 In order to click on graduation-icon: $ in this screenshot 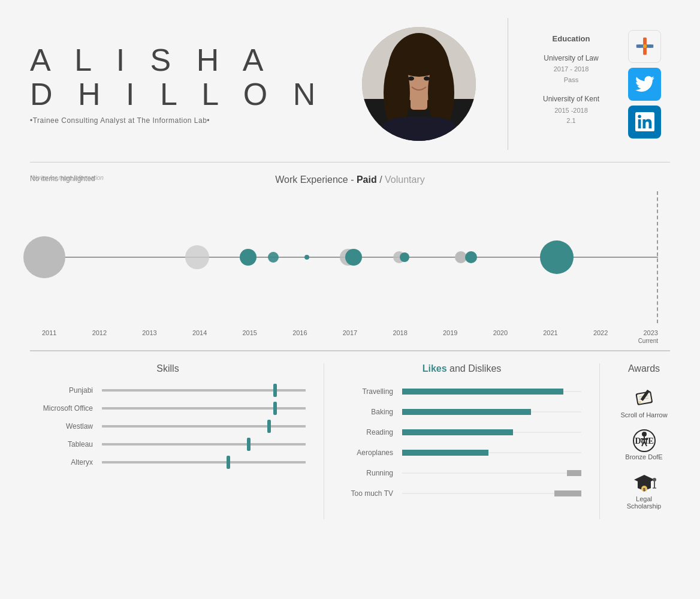, I will do `click(644, 483)`.